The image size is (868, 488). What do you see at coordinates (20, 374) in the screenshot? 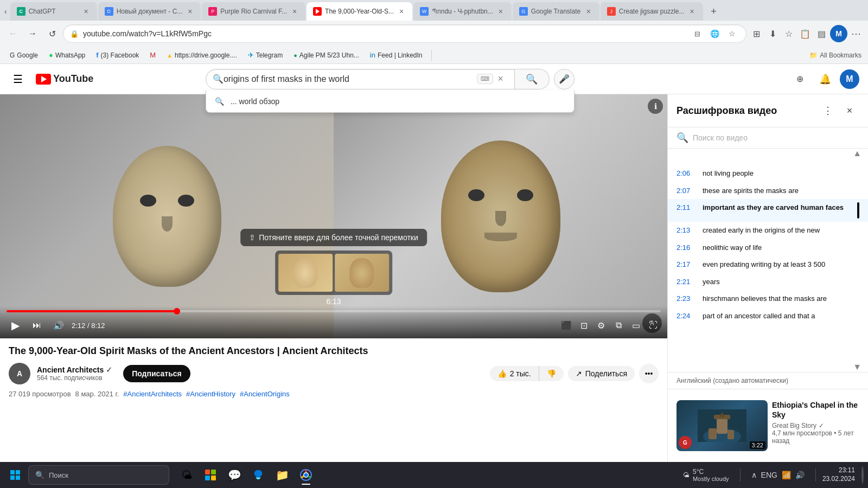
I see `channel-avatar: A` at bounding box center [20, 374].